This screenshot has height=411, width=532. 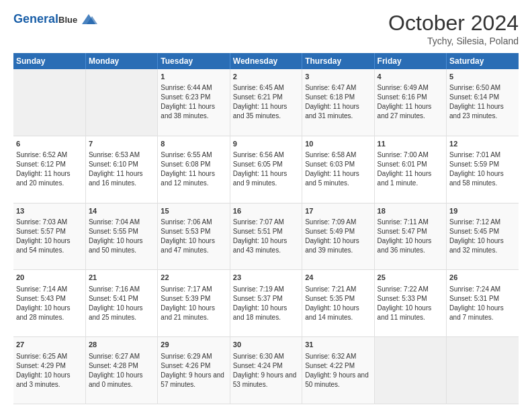 What do you see at coordinates (338, 304) in the screenshot?
I see `day-info: Sunrise: 7:21 AMSunset: 5:35 PMDaylight:…` at bounding box center [338, 304].